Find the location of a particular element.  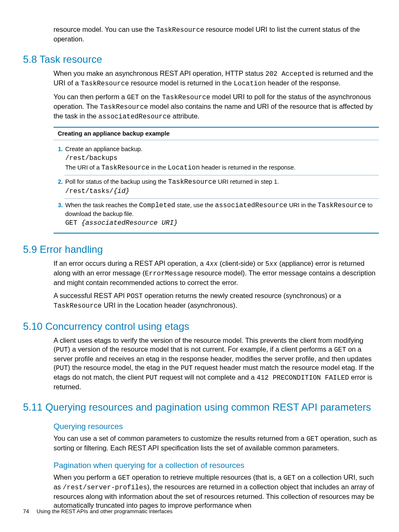

heading-pagination: Pagination when querying for a collectio… is located at coordinates (216, 465).